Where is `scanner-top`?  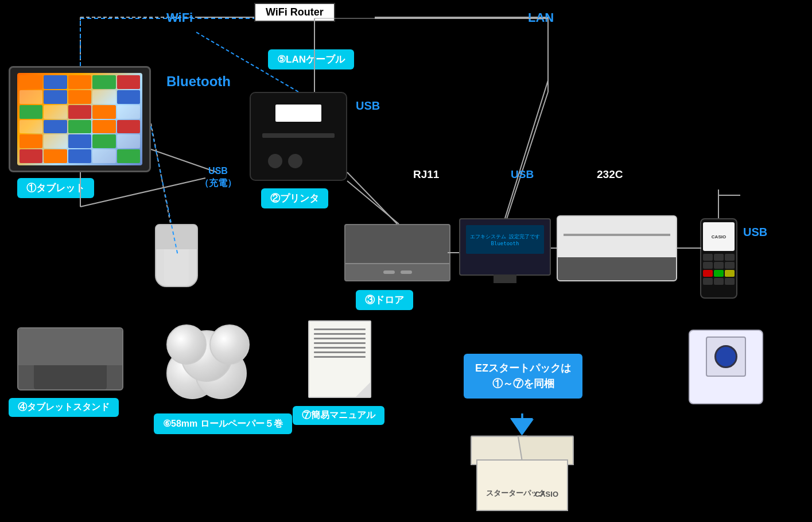
scanner-top is located at coordinates (726, 357).